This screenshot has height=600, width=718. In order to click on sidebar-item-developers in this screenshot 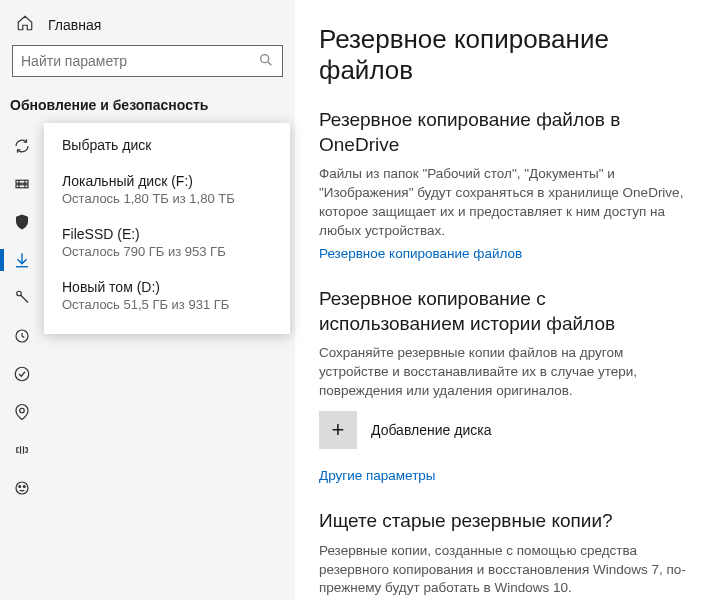, I will do `click(22, 450)`.